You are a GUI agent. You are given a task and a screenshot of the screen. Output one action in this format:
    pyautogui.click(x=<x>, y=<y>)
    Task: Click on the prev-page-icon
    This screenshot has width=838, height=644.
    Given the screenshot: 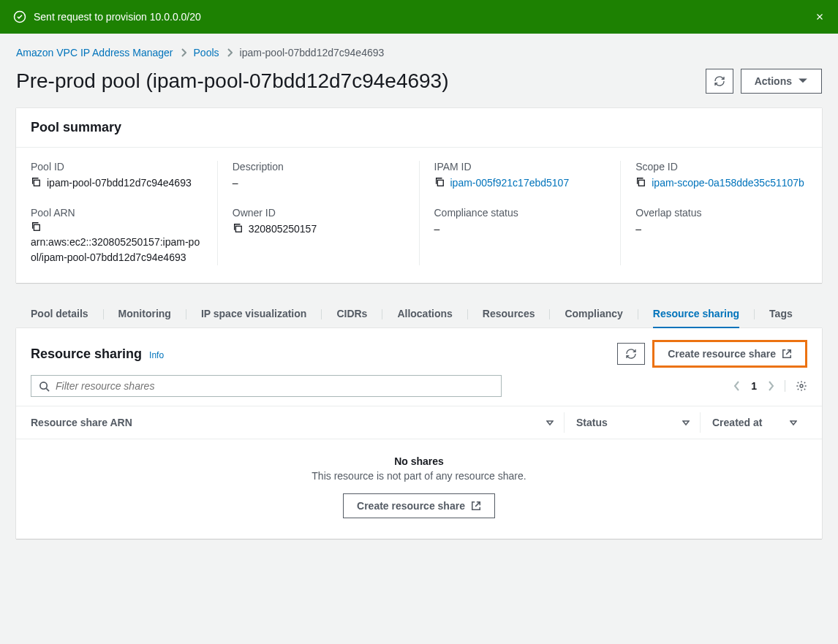 What is the action you would take?
    pyautogui.click(x=737, y=386)
    